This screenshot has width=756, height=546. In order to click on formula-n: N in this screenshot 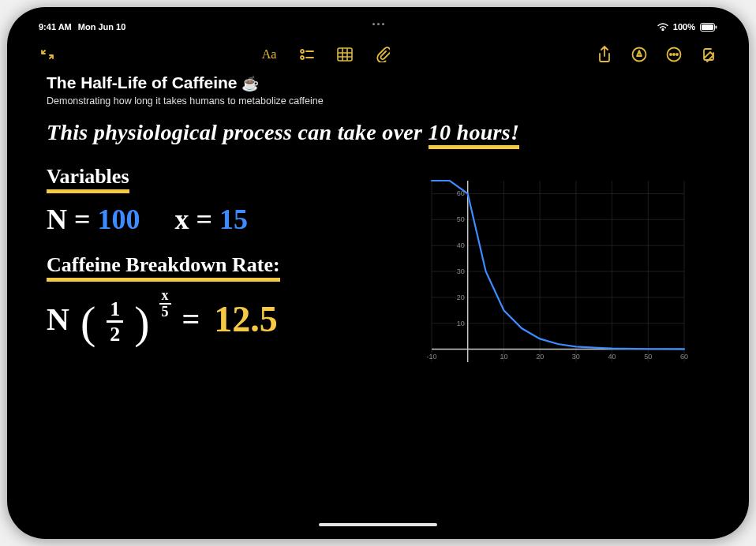, I will do `click(58, 319)`.